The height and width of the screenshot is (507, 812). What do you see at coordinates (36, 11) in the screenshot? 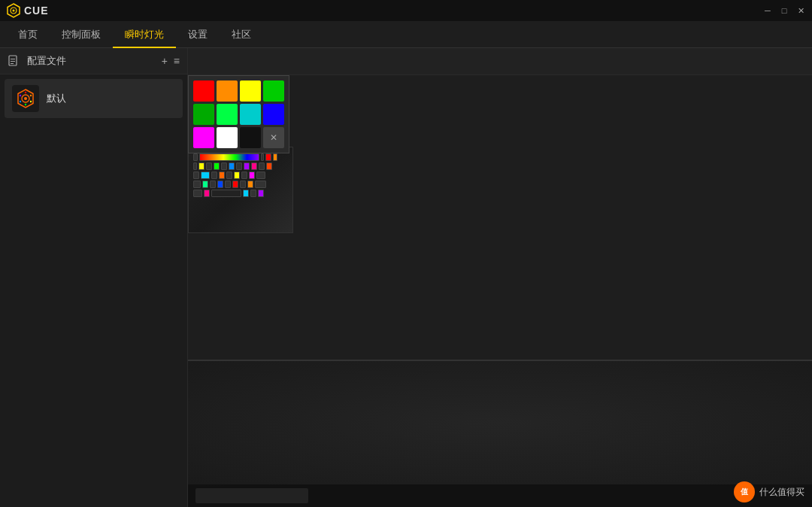
I see `app-title: CUE` at bounding box center [36, 11].